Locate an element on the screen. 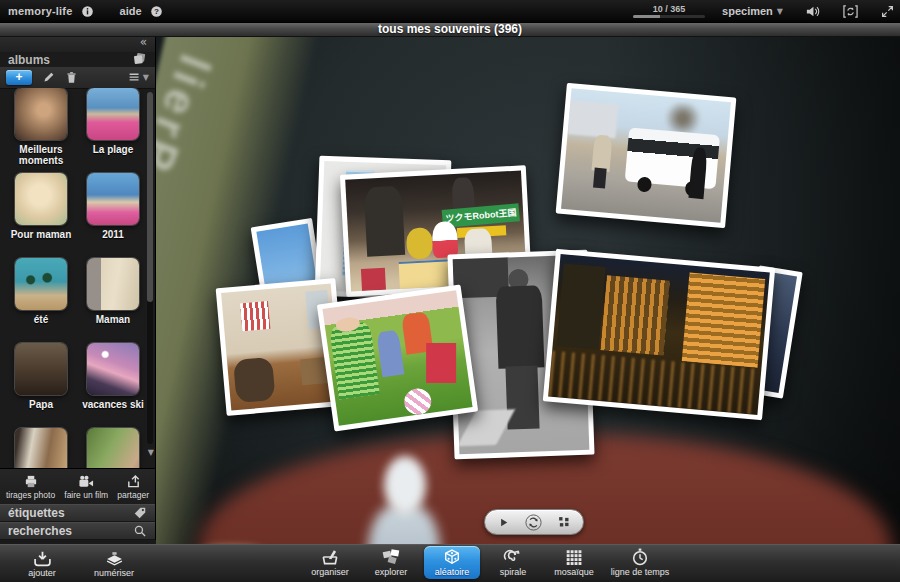 This screenshot has width=900, height=582. album-label: Pour maman is located at coordinates (42, 234).